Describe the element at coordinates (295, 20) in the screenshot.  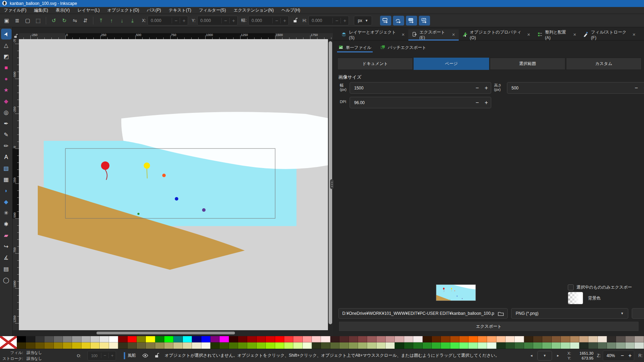
I see `lock-ratio-icon` at that location.